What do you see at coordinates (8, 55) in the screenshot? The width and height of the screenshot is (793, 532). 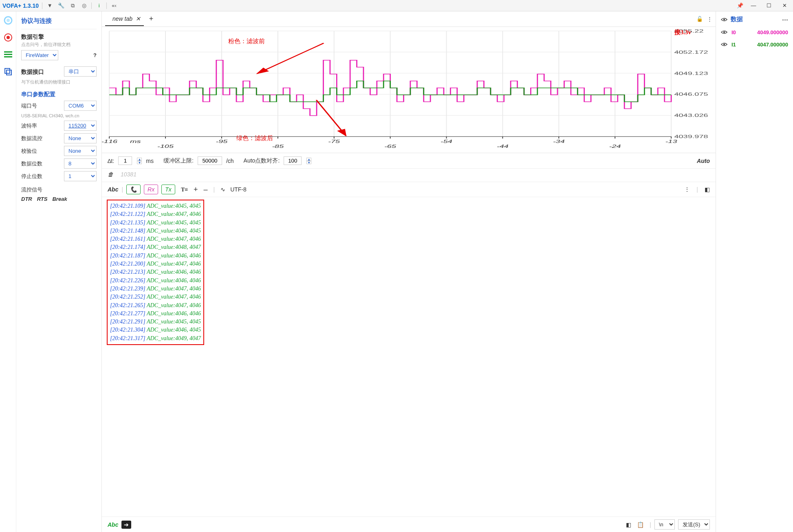 I see `rail-menu-icon` at bounding box center [8, 55].